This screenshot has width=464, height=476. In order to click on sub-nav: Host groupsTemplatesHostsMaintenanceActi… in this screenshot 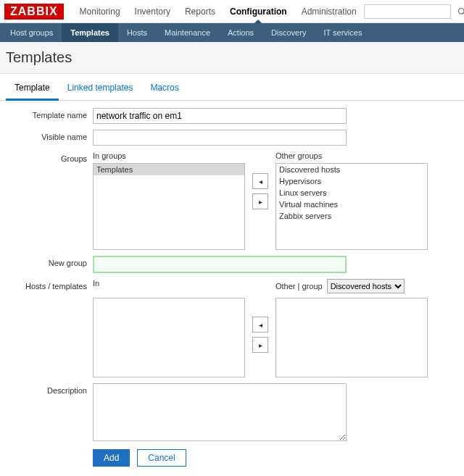, I will do `click(232, 33)`.